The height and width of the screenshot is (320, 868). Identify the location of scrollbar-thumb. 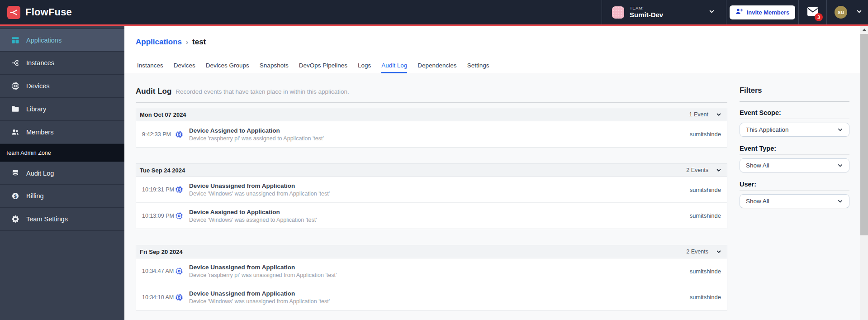
(864, 135).